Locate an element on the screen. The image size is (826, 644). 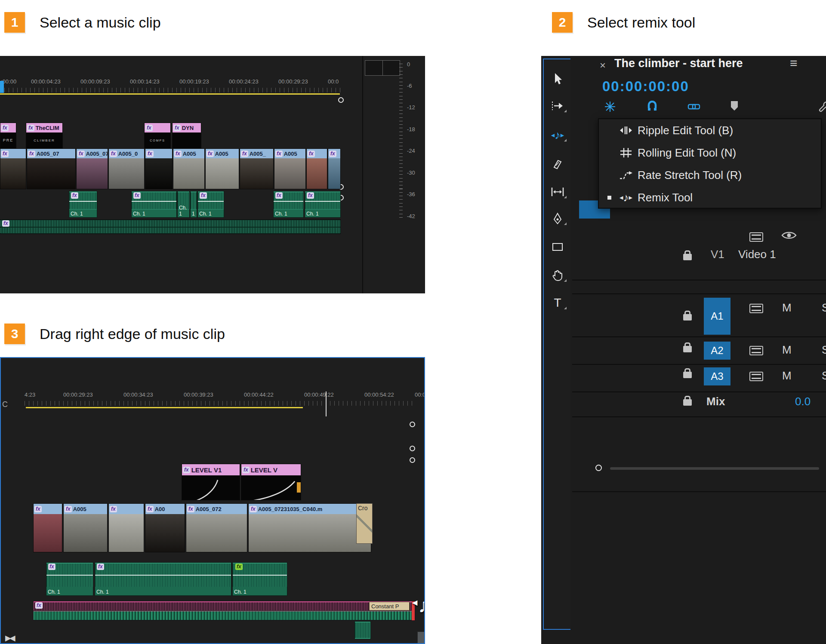
menu-item-rate-stretch: Rate Stretch Tool (R) is located at coordinates (710, 175).